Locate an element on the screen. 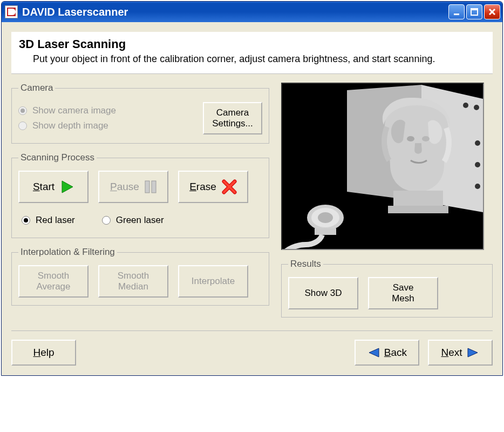 Image resolution: width=504 pixels, height=432 pixels. app-icon is located at coordinates (11, 12).